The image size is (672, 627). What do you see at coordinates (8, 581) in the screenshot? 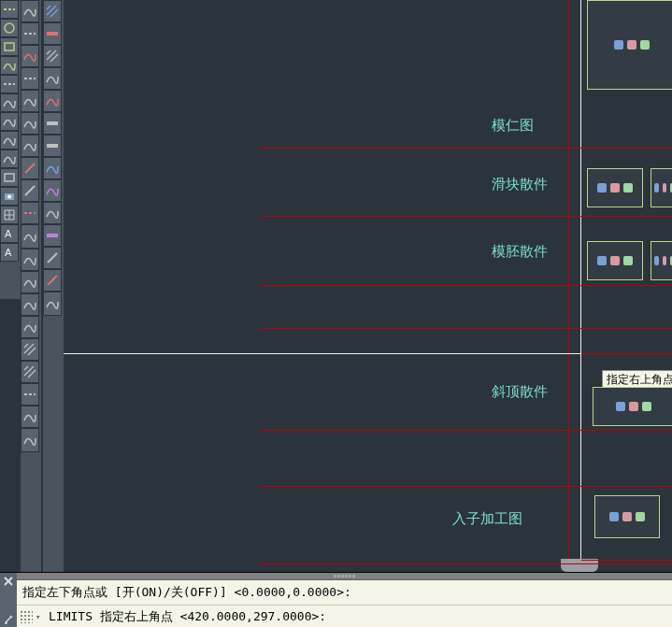
I see `command-close-button` at bounding box center [8, 581].